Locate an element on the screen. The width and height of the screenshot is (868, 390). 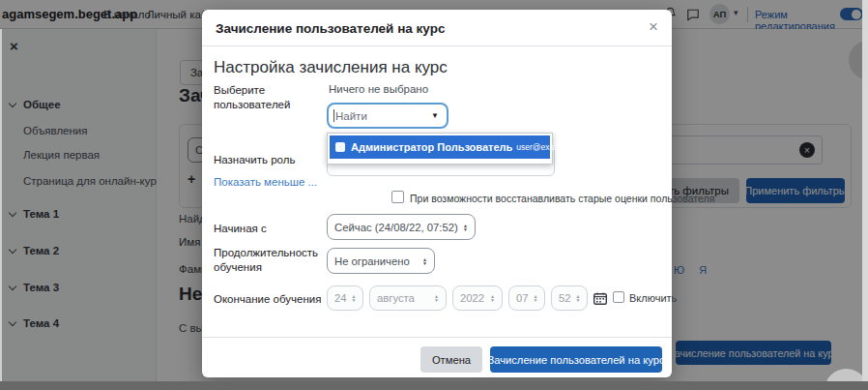
end-minute-value: 52 is located at coordinates (564, 298).